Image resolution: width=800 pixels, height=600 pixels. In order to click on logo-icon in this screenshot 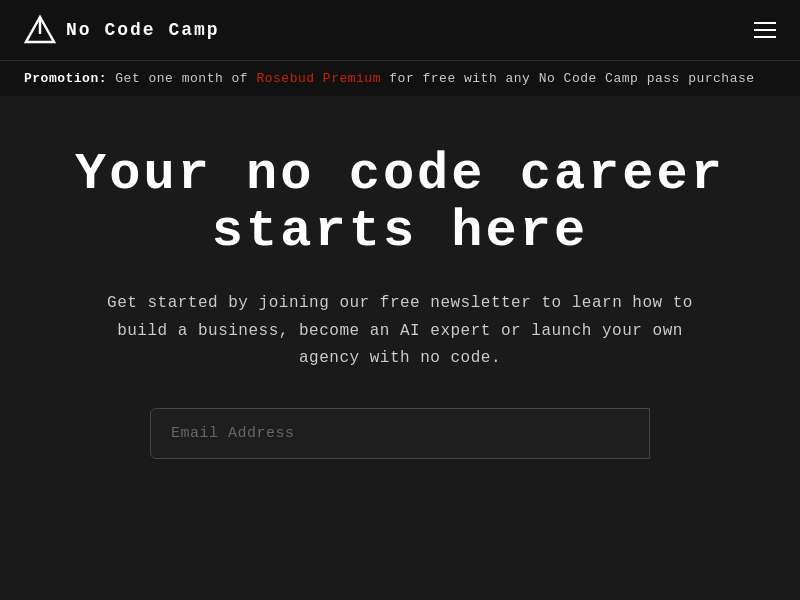, I will do `click(40, 30)`.